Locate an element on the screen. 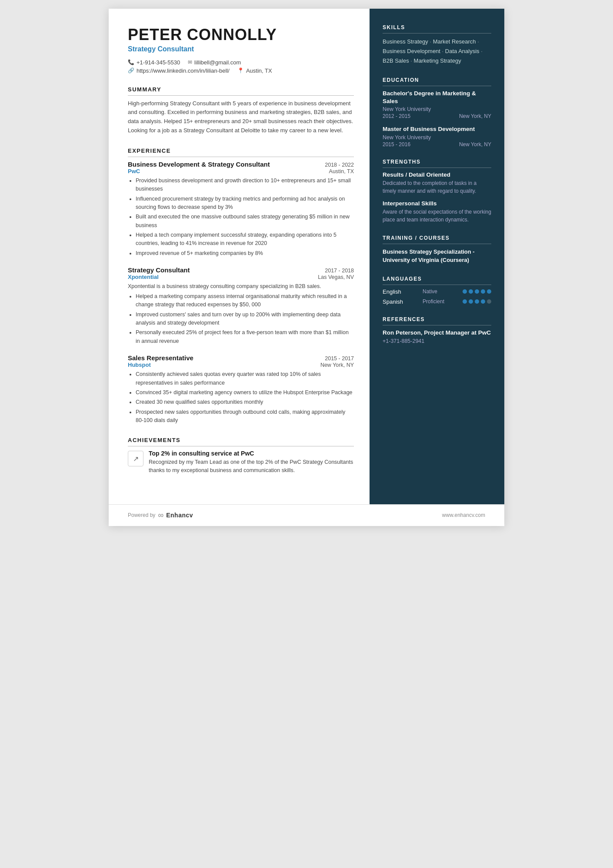 The height and width of the screenshot is (868, 613). contact-row-2: 🔗 https://www.linkedin.com/in/lilian-bel… is located at coordinates (241, 70).